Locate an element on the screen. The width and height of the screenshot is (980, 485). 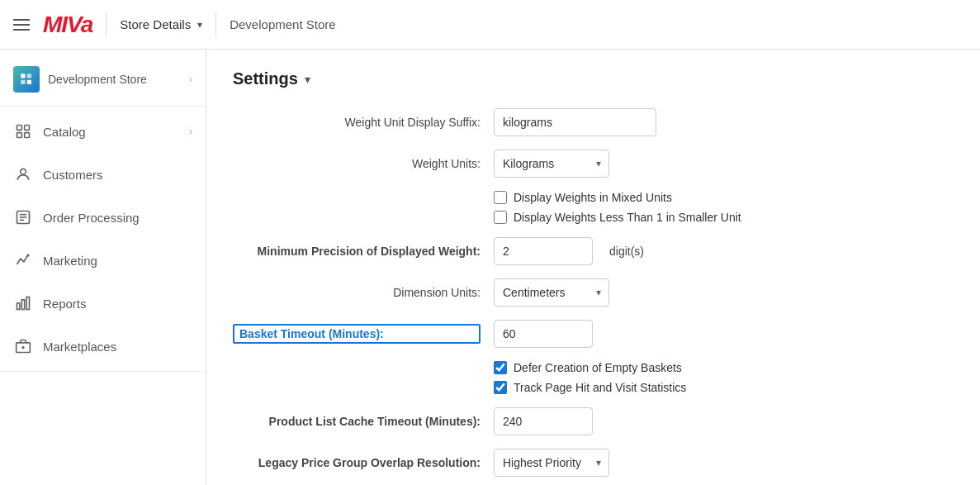
settings-title: Settings is located at coordinates (266, 79).